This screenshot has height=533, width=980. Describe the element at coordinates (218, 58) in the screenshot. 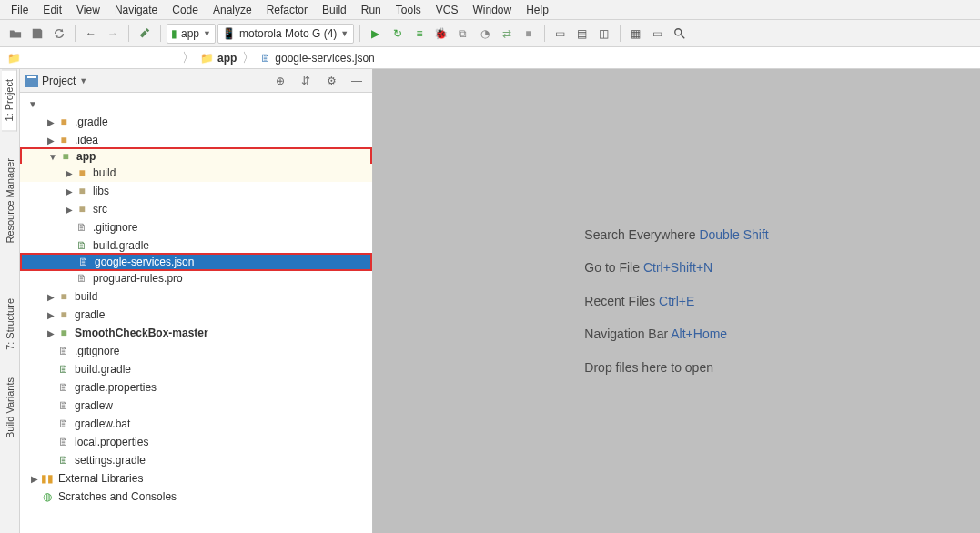

I see `breadcrumb-app: 📁 app` at that location.